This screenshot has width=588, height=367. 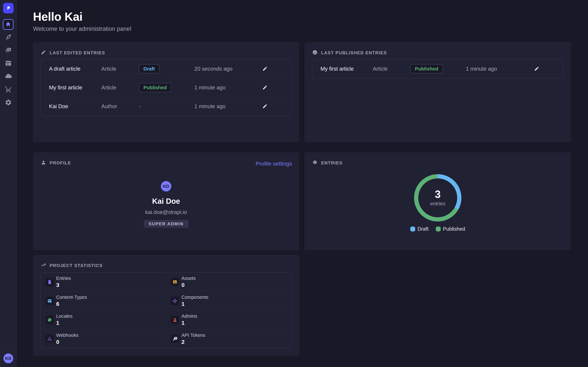 What do you see at coordinates (8, 8) in the screenshot?
I see `strapi-logo` at bounding box center [8, 8].